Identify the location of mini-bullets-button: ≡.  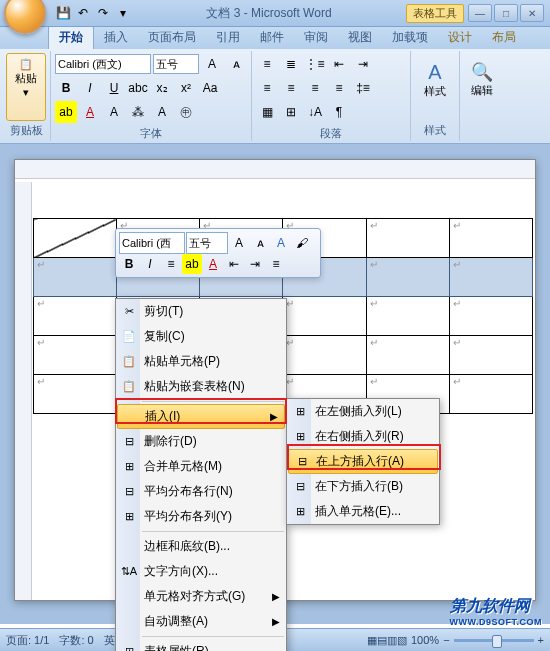
(276, 264).